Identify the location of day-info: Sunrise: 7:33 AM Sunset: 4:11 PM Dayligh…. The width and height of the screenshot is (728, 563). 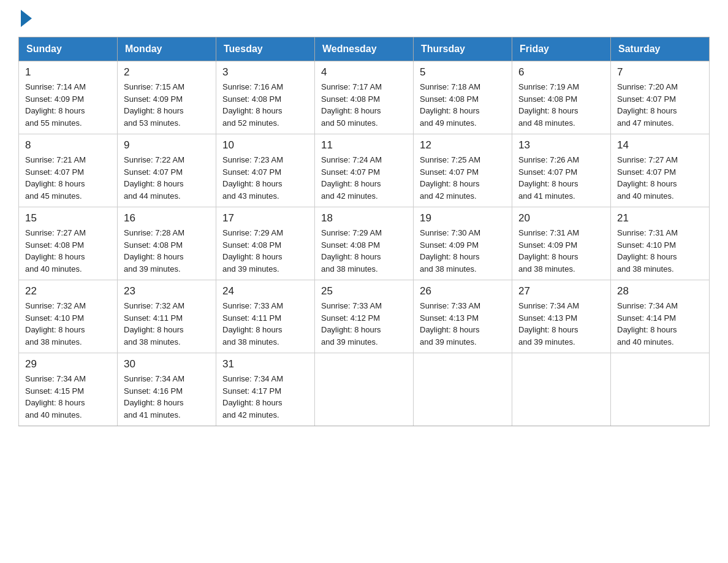
(265, 324).